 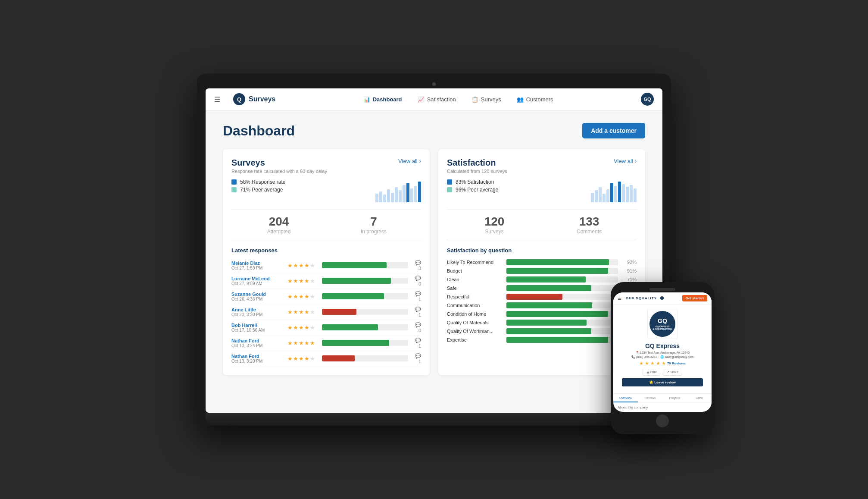 I want to click on star-2: ★, so click(x=647, y=363).